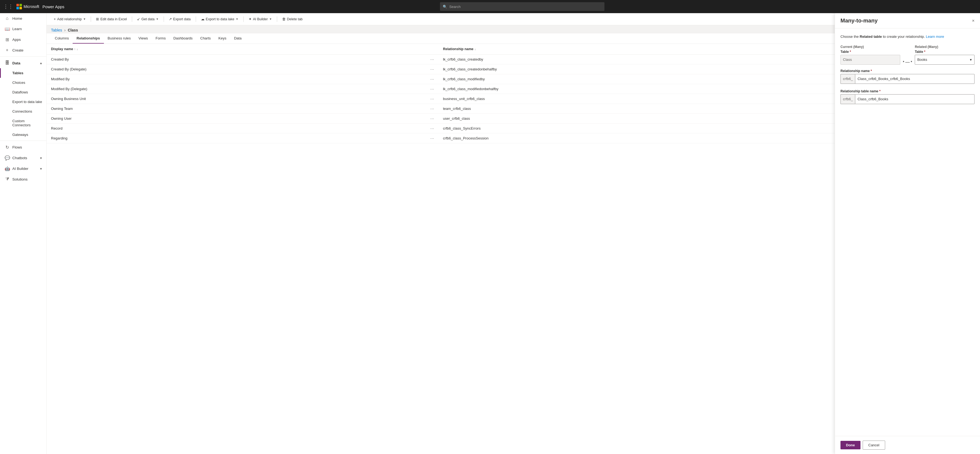 This screenshot has width=980, height=454. Describe the element at coordinates (236, 138) in the screenshot. I see `display-name-cell: Regarding` at that location.